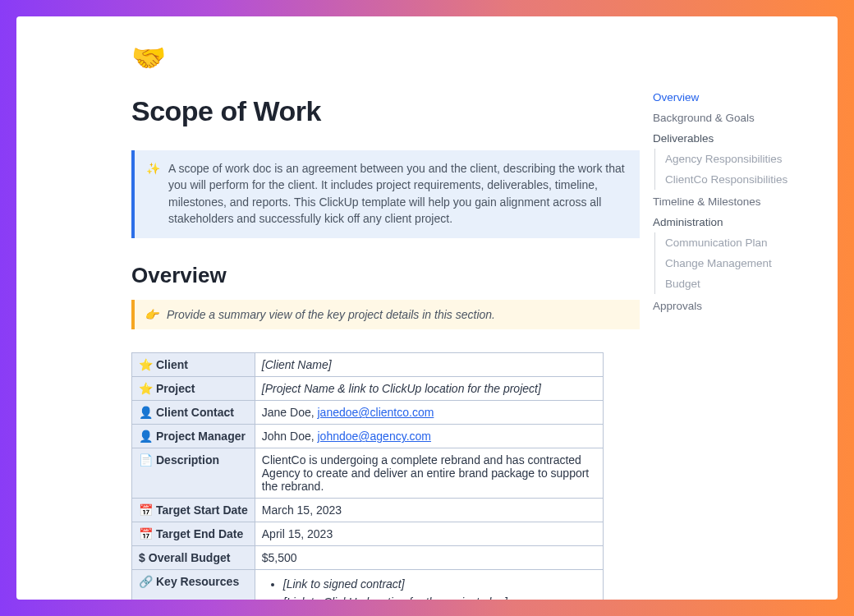 This screenshot has height=616, width=854. What do you see at coordinates (397, 194) in the screenshot?
I see `intro-callout-text: A scope of work doc is an agreement betw…` at bounding box center [397, 194].